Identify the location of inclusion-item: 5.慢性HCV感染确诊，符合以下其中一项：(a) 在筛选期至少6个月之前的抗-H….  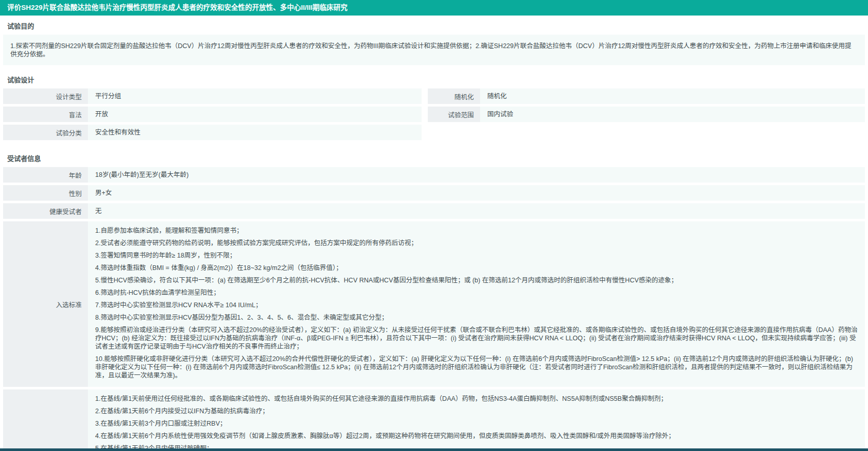
(476, 280).